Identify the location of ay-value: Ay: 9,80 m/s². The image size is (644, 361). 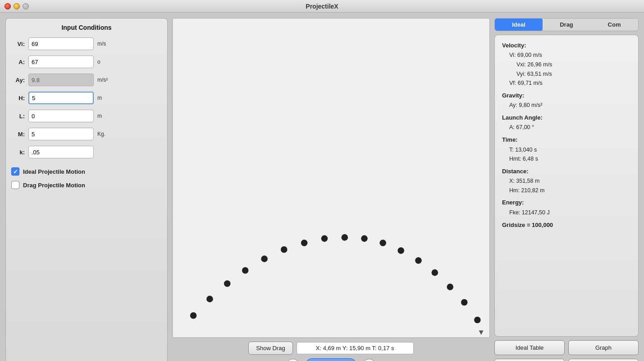
(570, 106).